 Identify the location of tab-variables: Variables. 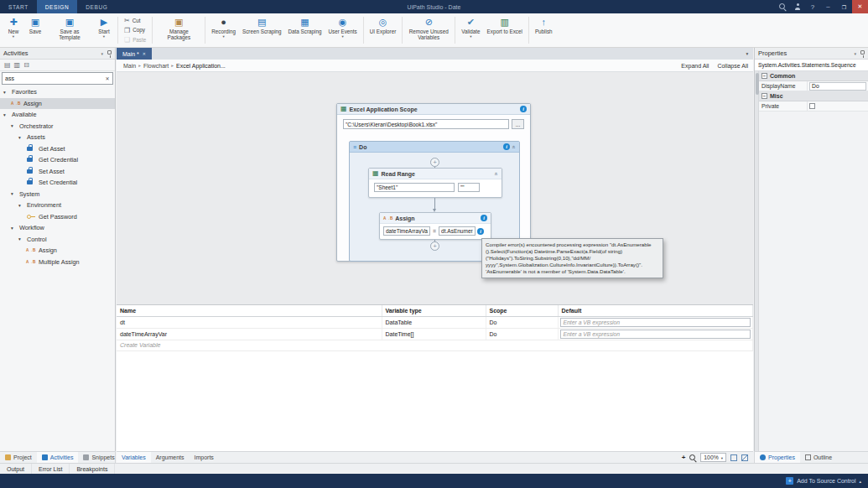
(134, 458).